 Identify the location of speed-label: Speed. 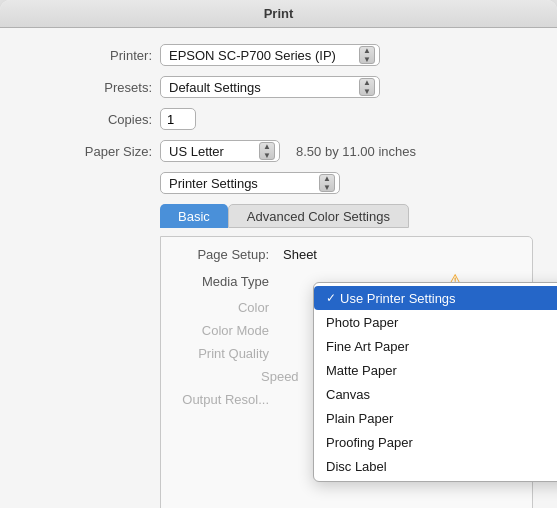
(280, 376).